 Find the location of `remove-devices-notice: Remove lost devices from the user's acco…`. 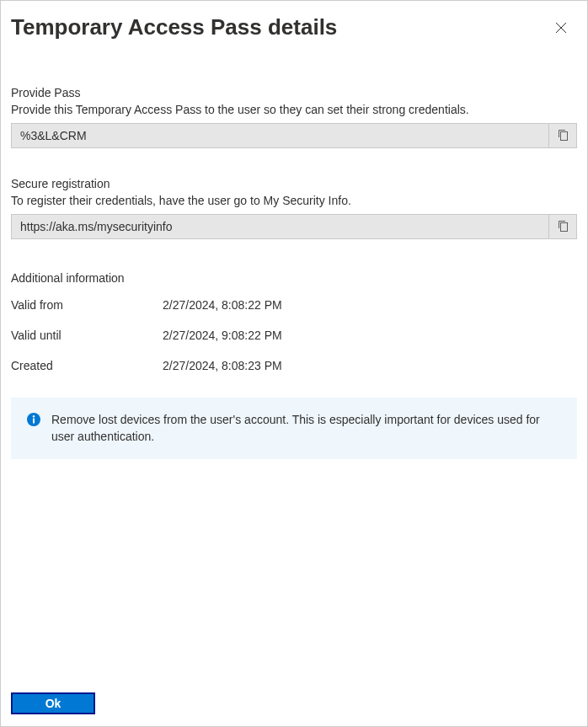

remove-devices-notice: Remove lost devices from the user's acco… is located at coordinates (294, 428).